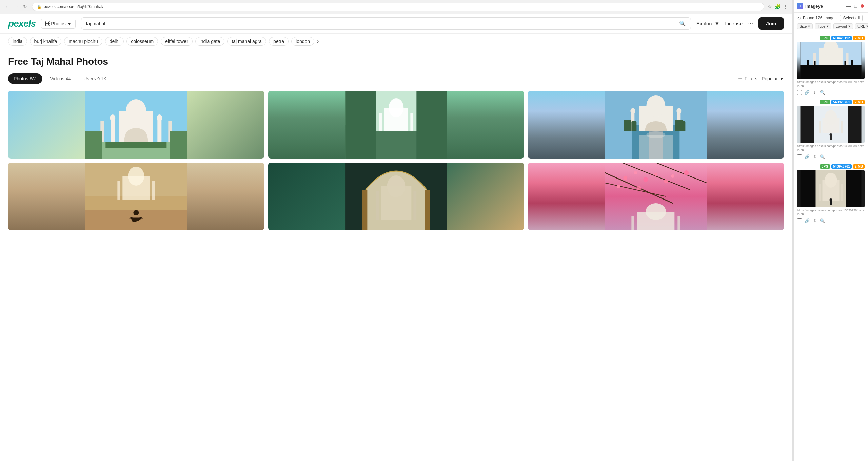 The height and width of the screenshot is (461, 868). Describe the element at coordinates (761, 79) in the screenshot. I see `tabs-right: ☰ Filters Popular ▼` at that location.